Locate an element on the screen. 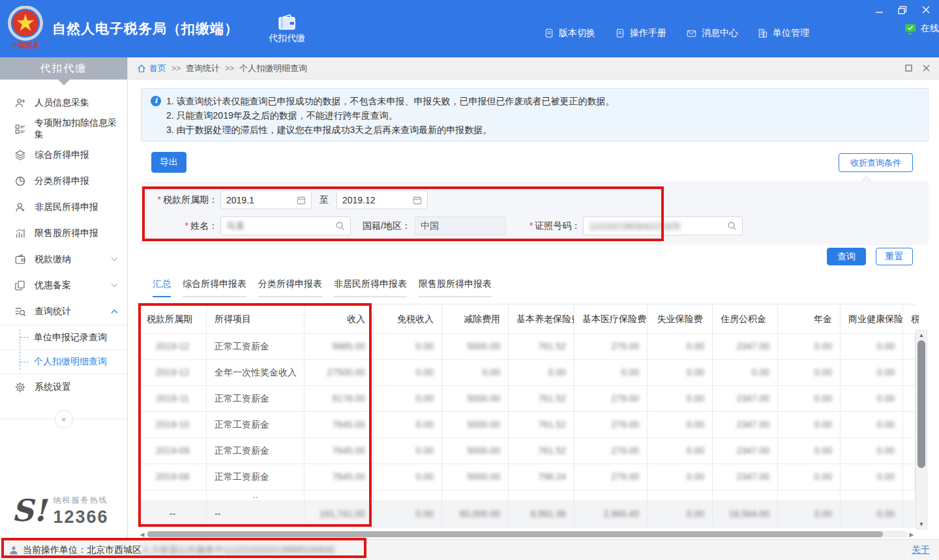 The width and height of the screenshot is (939, 560). hotline-logo: S! 纳税服务热线 12366 is located at coordinates (64, 517).